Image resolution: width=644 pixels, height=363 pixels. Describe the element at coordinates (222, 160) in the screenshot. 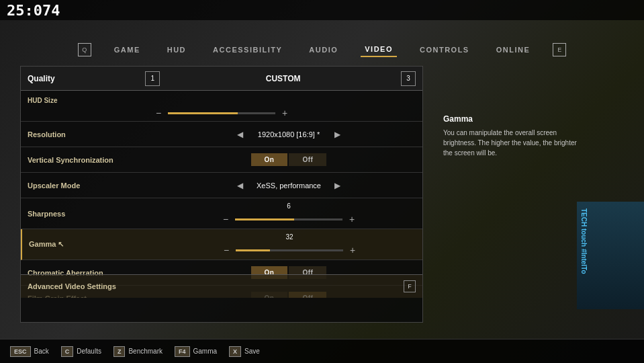

I see `vsync-row: Vertical Synchronization On Off` at that location.